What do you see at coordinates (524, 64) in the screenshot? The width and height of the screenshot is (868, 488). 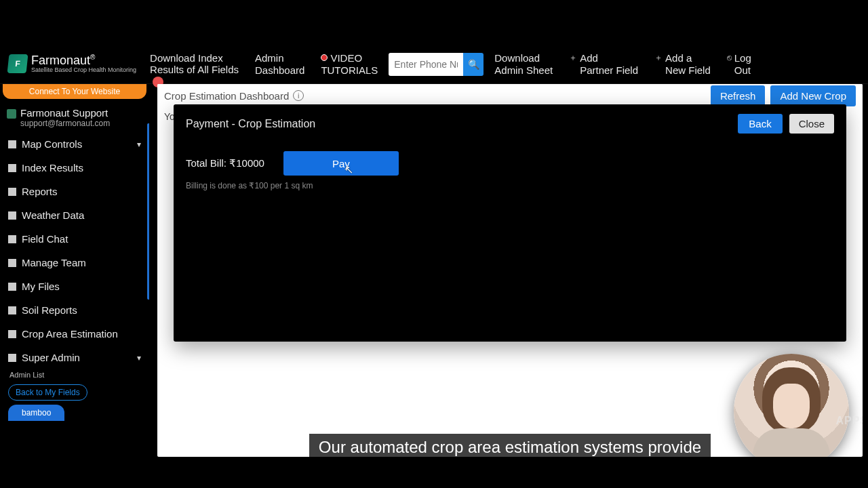 I see `nav-download-admin-sheet: DownloadAdmin Sheet` at bounding box center [524, 64].